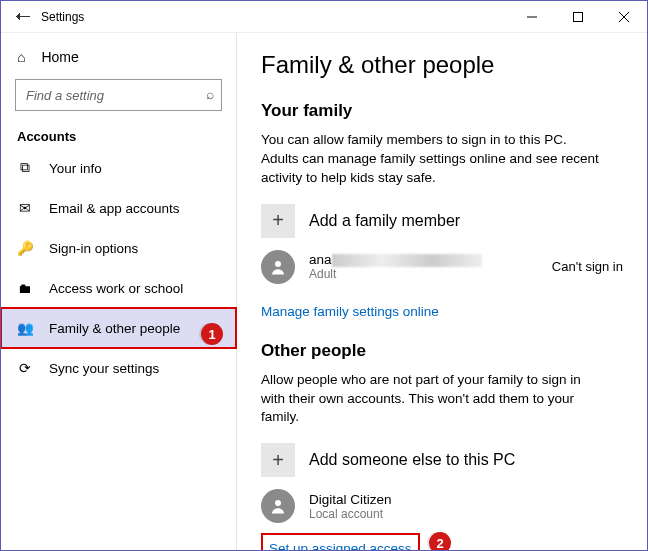 Image resolution: width=648 pixels, height=551 pixels. I want to click on nav-work-school: 🖿 Access work or school, so click(118, 288).